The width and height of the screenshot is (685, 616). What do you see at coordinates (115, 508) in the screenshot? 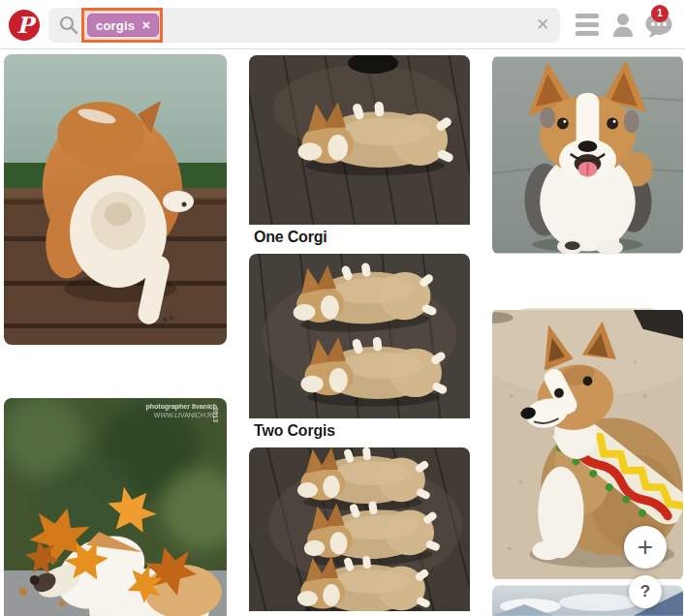
I see `corgi-leaves-photo` at bounding box center [115, 508].